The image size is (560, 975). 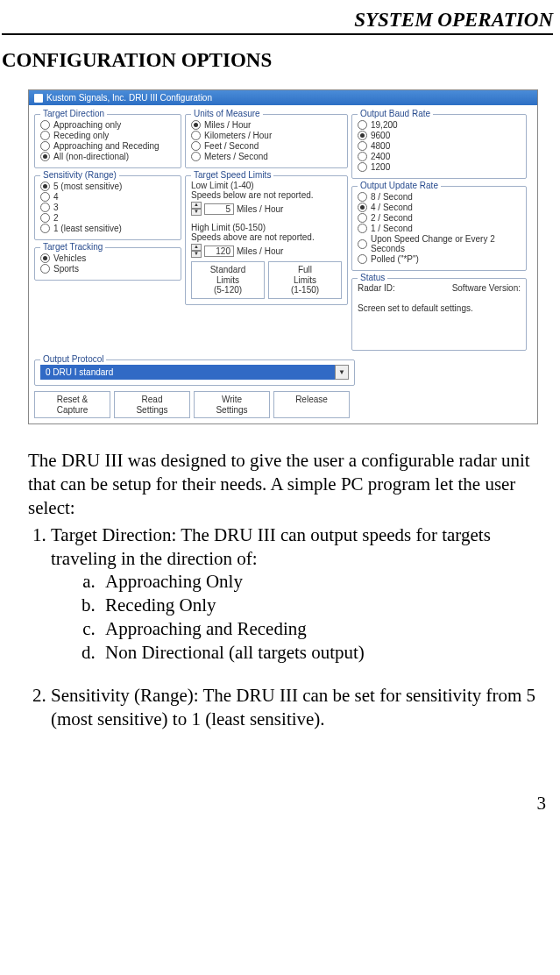 What do you see at coordinates (80, 175) in the screenshot?
I see `group-label: Sensitivity (Range)` at bounding box center [80, 175].